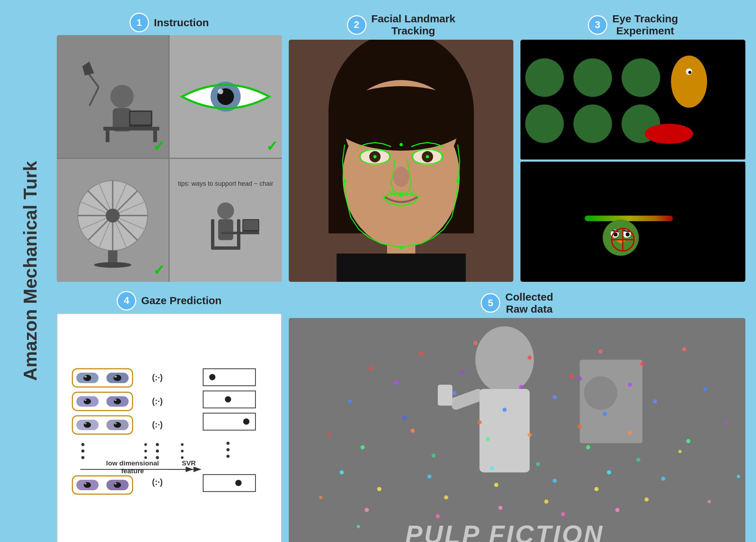  I want to click on section3-title: Eye TrackingExperiment, so click(645, 25).